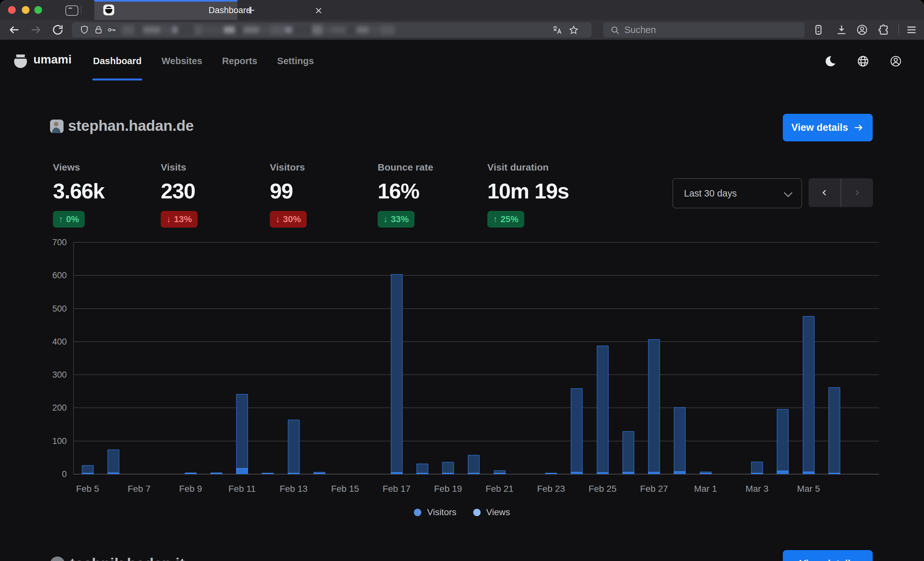 The width and height of the screenshot is (924, 561). What do you see at coordinates (820, 127) in the screenshot?
I see `view-details-label: View details` at bounding box center [820, 127].